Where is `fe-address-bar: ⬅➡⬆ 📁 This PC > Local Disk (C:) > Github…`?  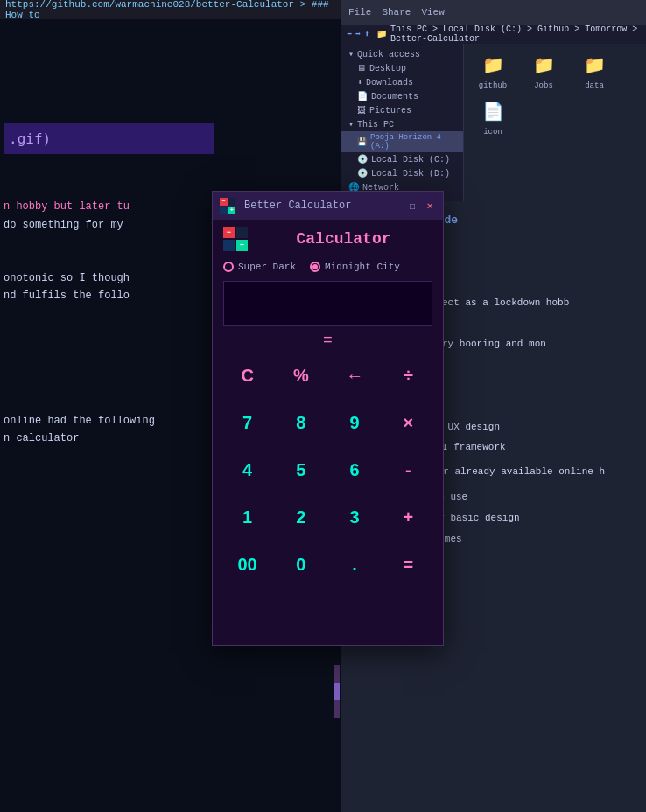
fe-address-bar: ⬅➡⬆ 📁 This PC > Local Disk (C:) > Github… is located at coordinates (494, 34).